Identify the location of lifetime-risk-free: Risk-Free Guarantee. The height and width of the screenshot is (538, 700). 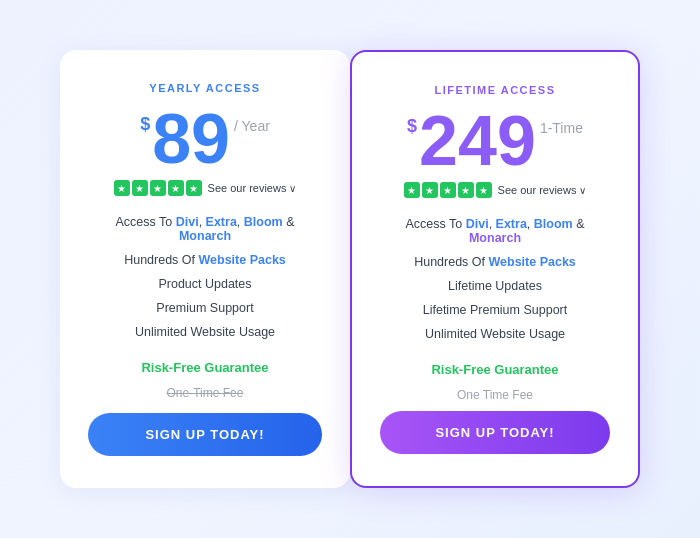
(494, 370).